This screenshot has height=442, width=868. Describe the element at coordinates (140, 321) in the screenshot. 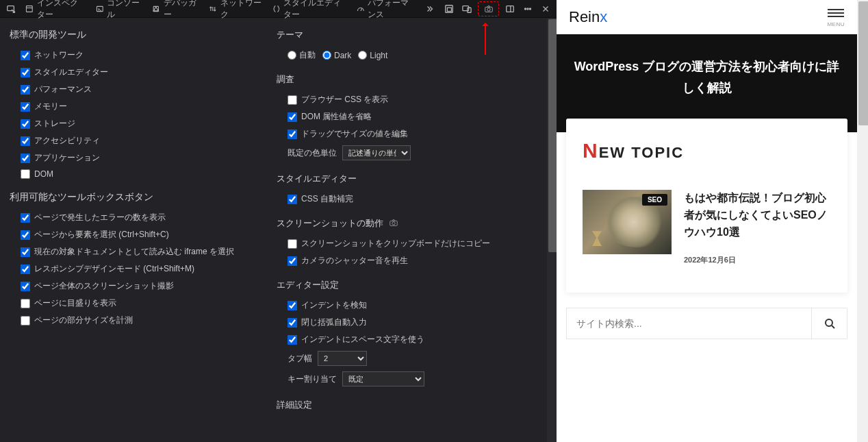

I see `toolbox-button-option: ページの部分サイズを計測` at that location.